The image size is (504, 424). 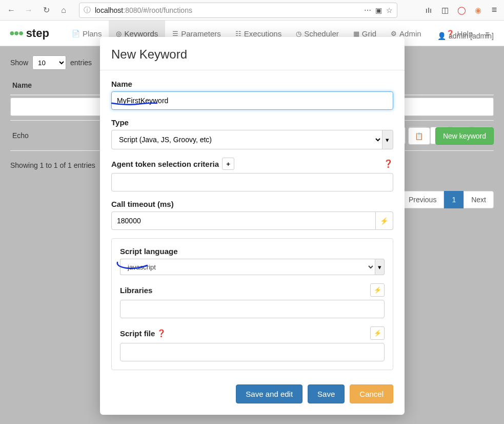 I want to click on tasks-icon: ☷, so click(x=238, y=34).